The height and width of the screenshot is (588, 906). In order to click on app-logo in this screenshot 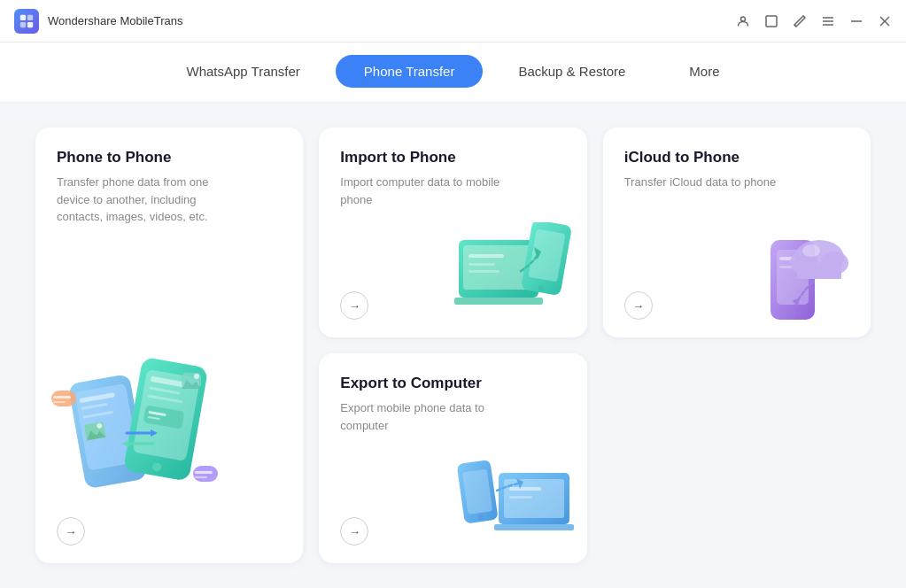, I will do `click(27, 21)`.